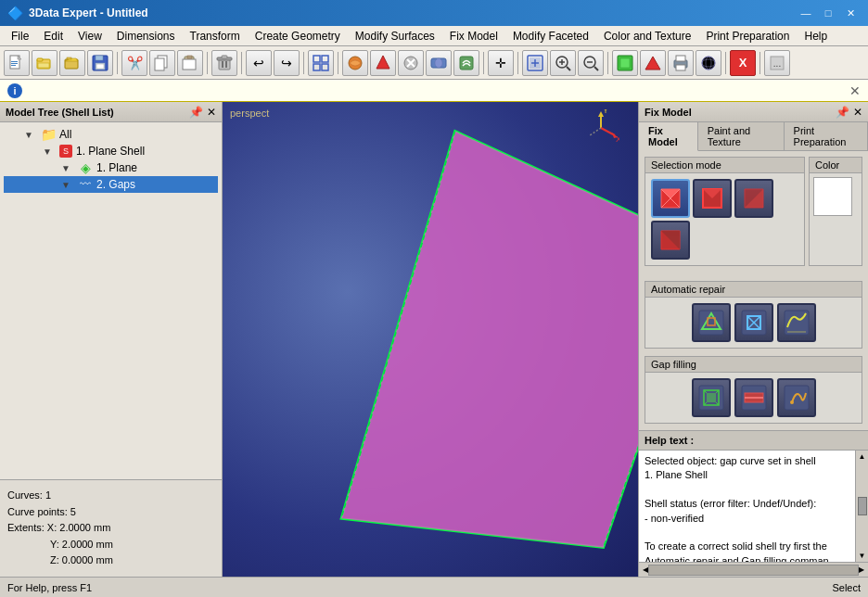 This screenshot has height=597, width=868. I want to click on right-panel-detach: 📌, so click(842, 112).